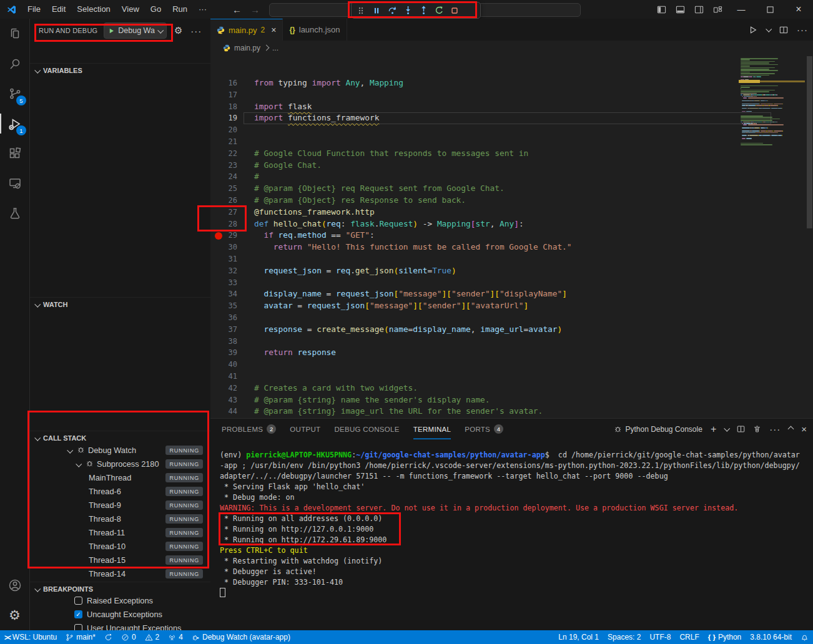 The height and width of the screenshot is (644, 813). I want to click on toggle-secondary-sidebar-icon, so click(699, 9).